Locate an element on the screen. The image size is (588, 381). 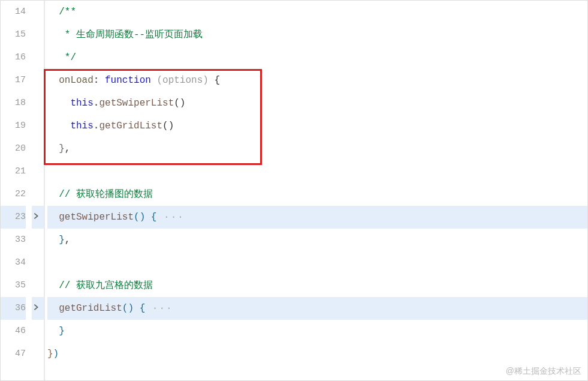
line-number: 35 is located at coordinates (13, 286).